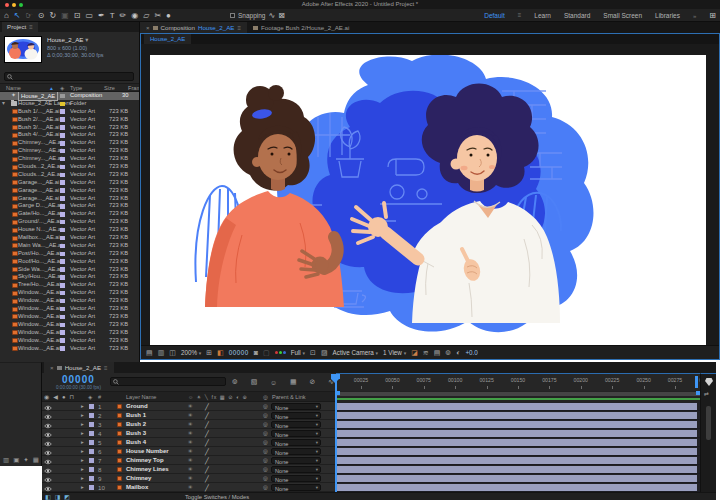  Describe the element at coordinates (189, 460) in the screenshot. I see `timeline-layer-row: ▸ 7 Chimney Top ☀ ╱ ◎ None▾` at that location.